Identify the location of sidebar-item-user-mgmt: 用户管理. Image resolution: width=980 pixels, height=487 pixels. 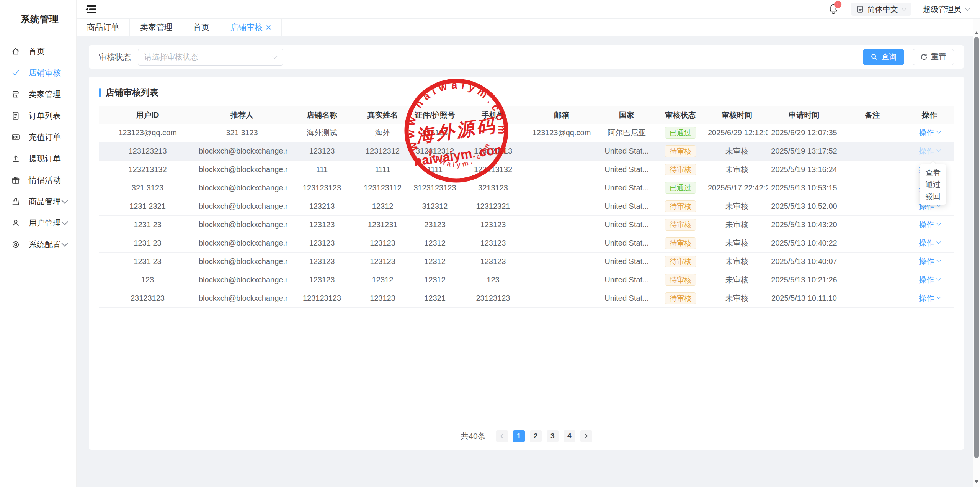
(38, 223).